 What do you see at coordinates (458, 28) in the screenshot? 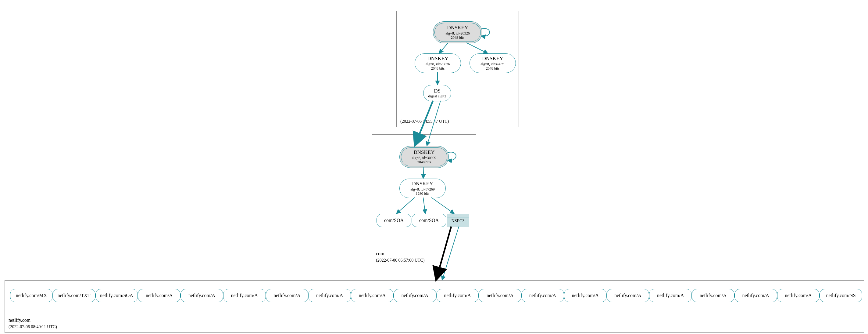
I see `root-ksk-title: DNSKEY` at bounding box center [458, 28].